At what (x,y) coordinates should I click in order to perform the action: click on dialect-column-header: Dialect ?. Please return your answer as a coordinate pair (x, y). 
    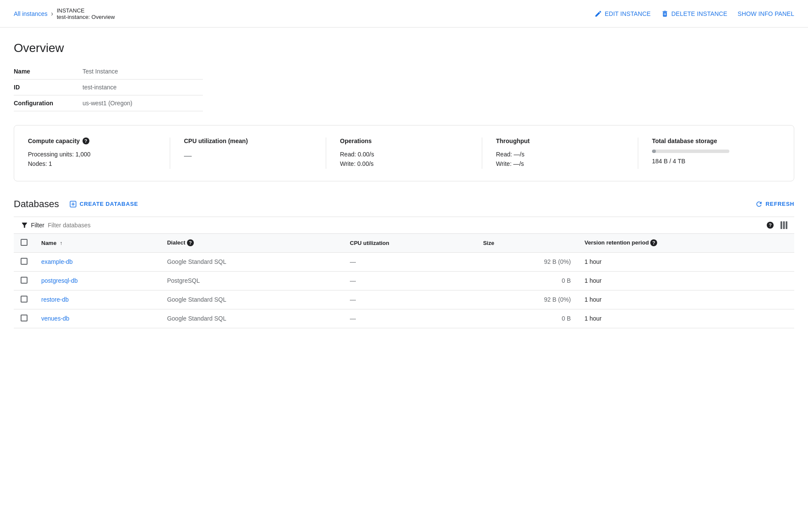
    Looking at the image, I should click on (252, 243).